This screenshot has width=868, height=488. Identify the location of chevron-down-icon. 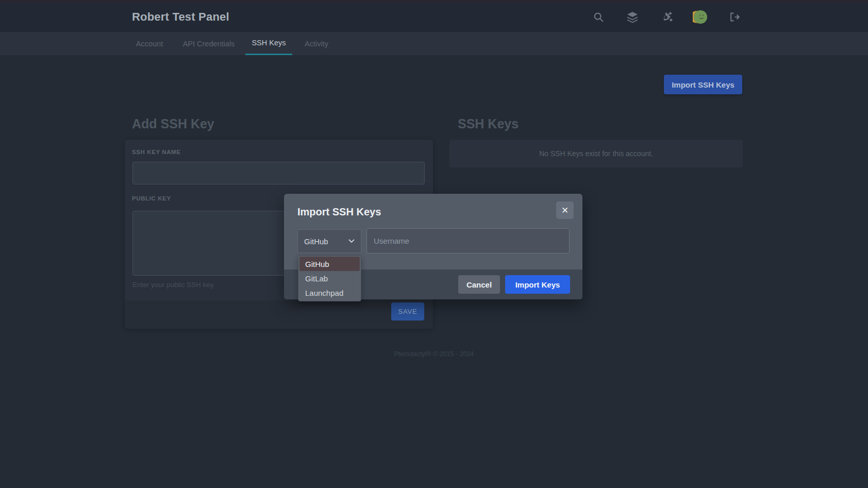
(352, 241).